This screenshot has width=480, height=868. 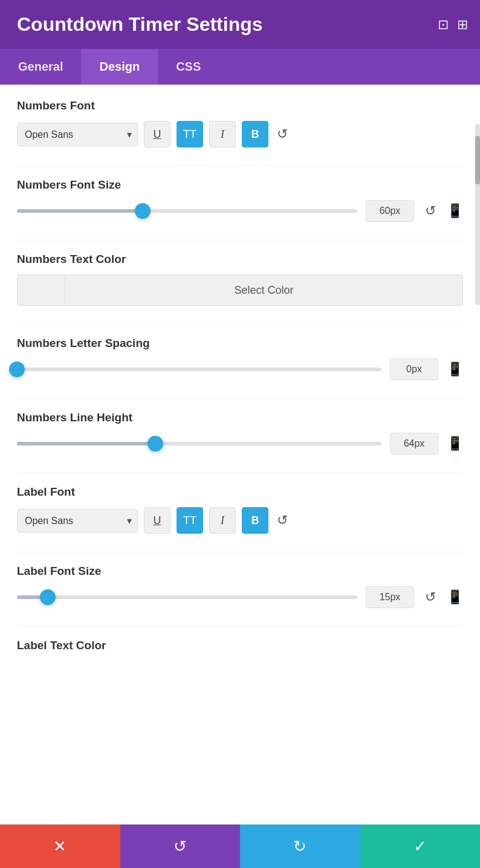 I want to click on numbers-letter-spacing-device-icon: 📱, so click(x=455, y=369).